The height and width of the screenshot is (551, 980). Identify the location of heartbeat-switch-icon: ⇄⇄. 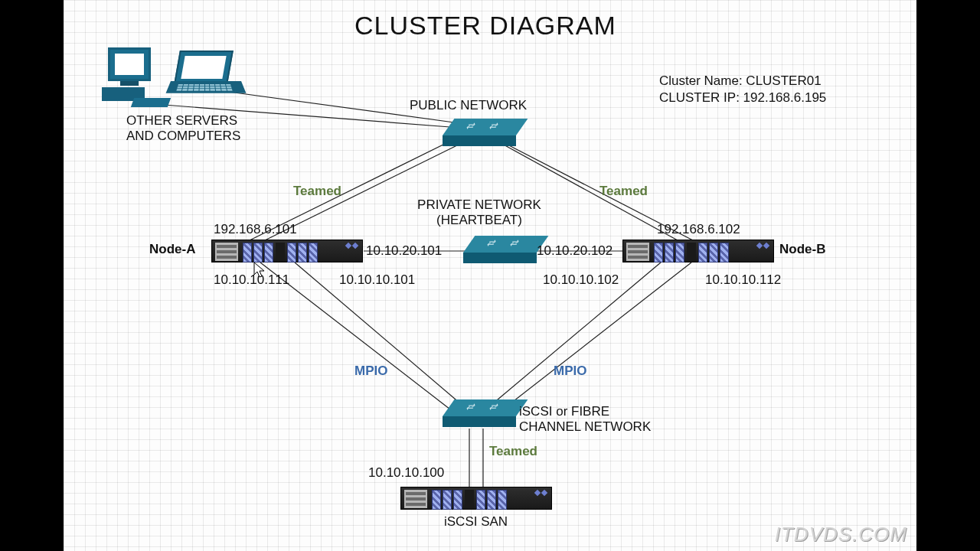
(500, 247).